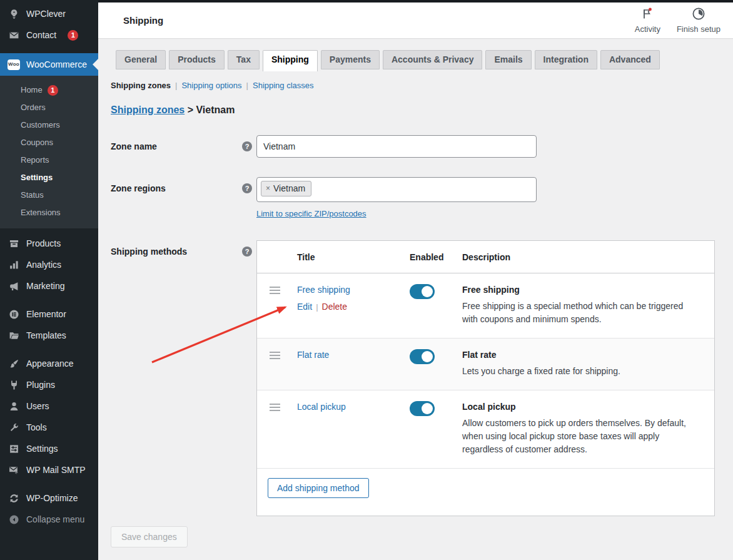  Describe the element at coordinates (324, 290) in the screenshot. I see `method-link-free-shipping: Free shipping` at that location.